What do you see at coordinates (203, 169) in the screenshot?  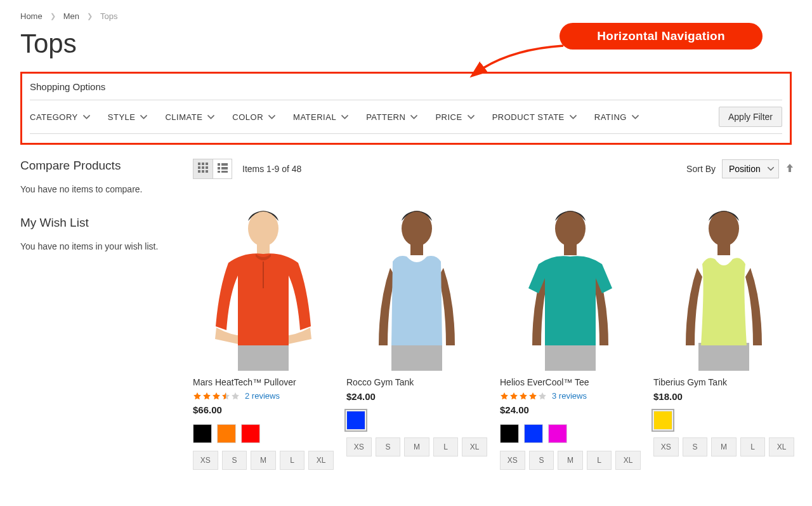 I see `grid-icon` at bounding box center [203, 169].